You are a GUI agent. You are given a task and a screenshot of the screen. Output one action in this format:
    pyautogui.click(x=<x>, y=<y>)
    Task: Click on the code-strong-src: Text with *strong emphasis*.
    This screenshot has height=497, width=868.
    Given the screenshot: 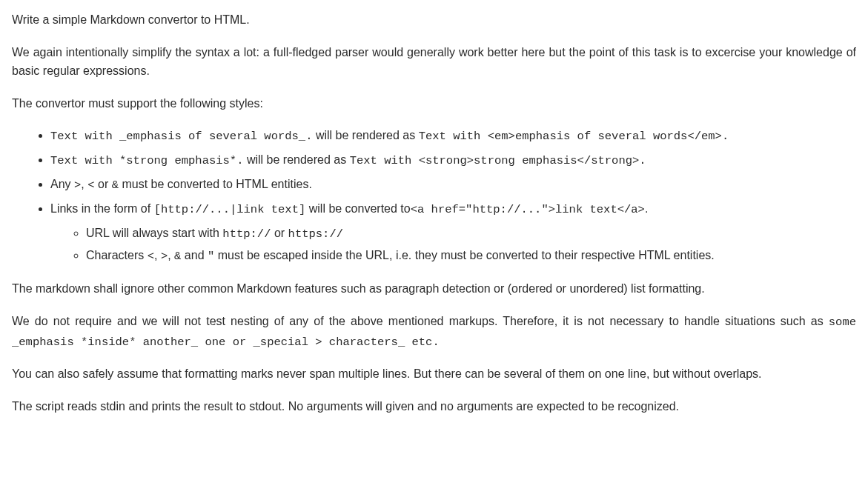 What is the action you would take?
    pyautogui.click(x=147, y=161)
    